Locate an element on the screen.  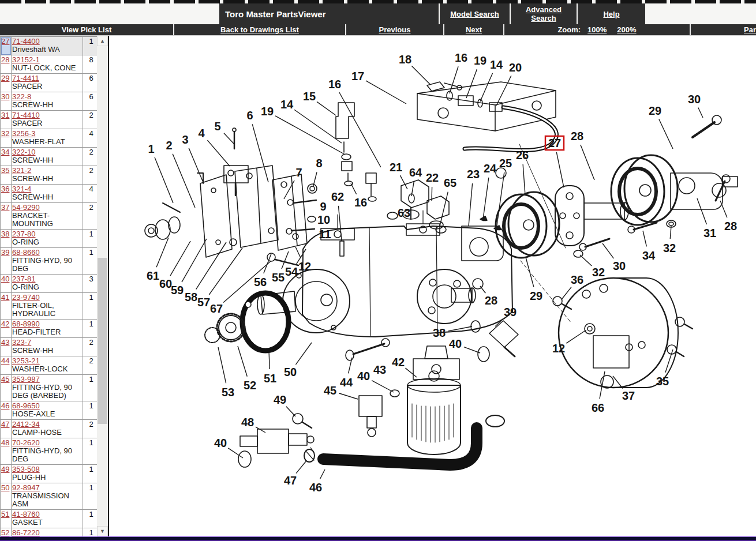
diagram-callout-39: 39 is located at coordinates (510, 312).